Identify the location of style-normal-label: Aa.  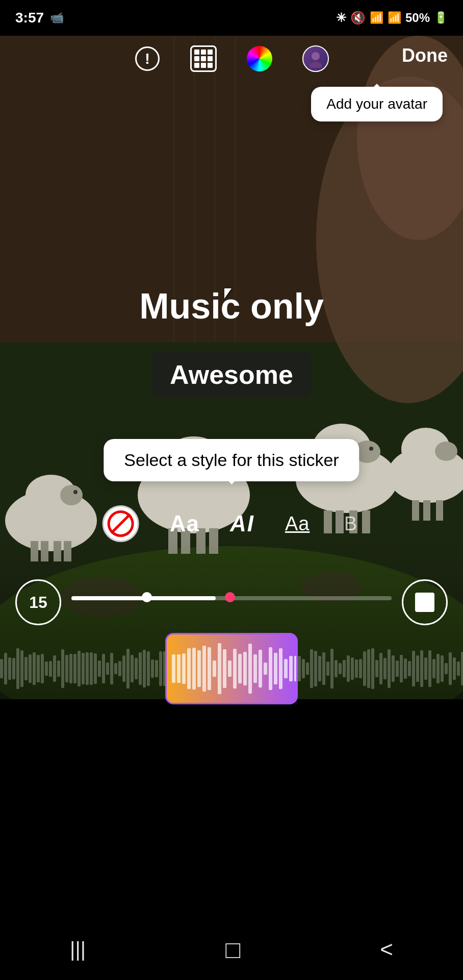
(185, 524).